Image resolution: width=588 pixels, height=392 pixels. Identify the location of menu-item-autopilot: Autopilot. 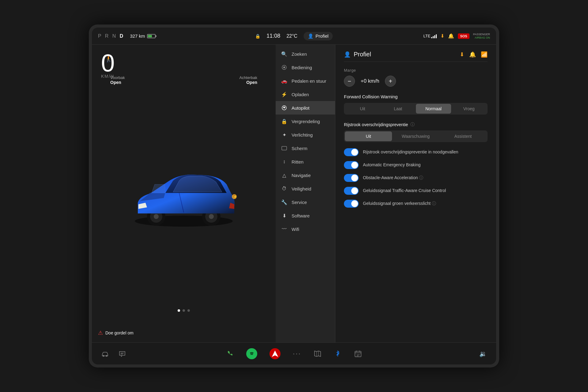
(305, 108).